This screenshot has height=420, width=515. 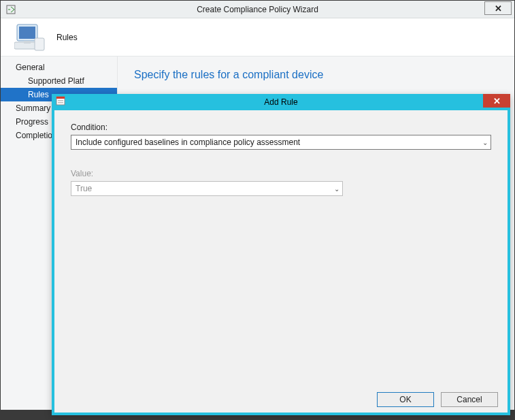 What do you see at coordinates (469, 400) in the screenshot?
I see `cancel-button: Cancel` at bounding box center [469, 400].